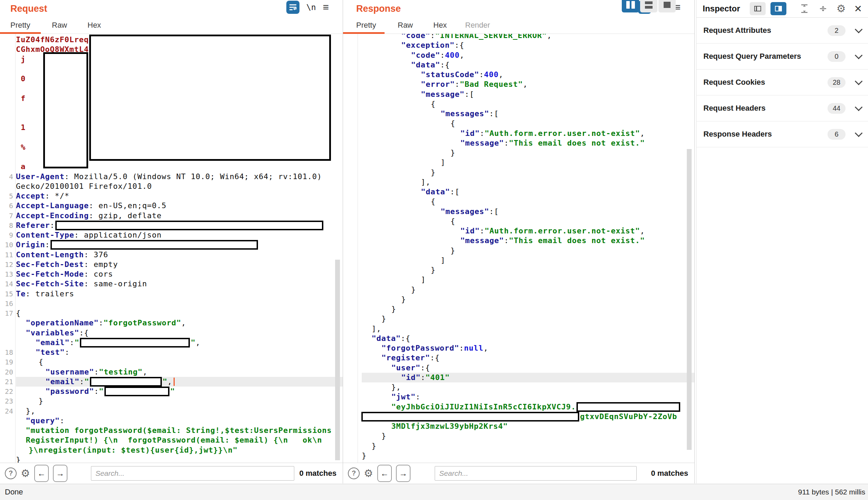 Image resolution: width=868 pixels, height=500 pixels. I want to click on collapse-all-icon, so click(823, 9).